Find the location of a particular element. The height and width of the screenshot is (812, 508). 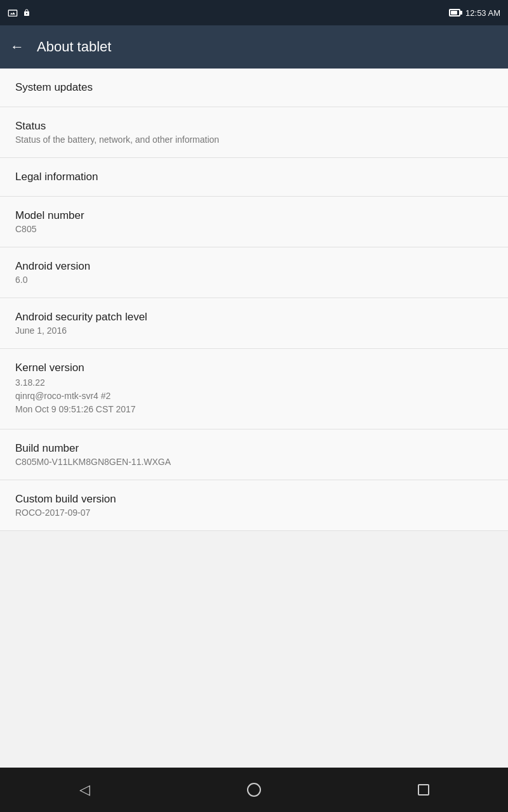

settings-item-status: StatusStatus of the battery, network, an… is located at coordinates (254, 133).